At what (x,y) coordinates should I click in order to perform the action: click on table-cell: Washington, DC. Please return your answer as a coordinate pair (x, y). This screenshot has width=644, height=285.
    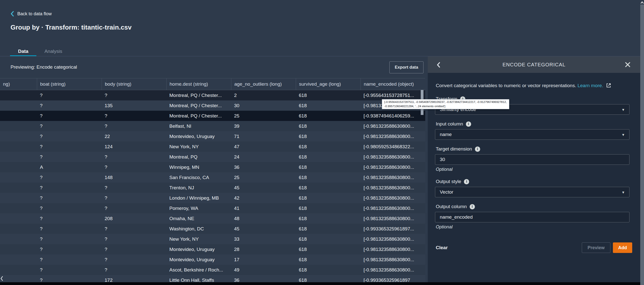
    Looking at the image, I should click on (199, 229).